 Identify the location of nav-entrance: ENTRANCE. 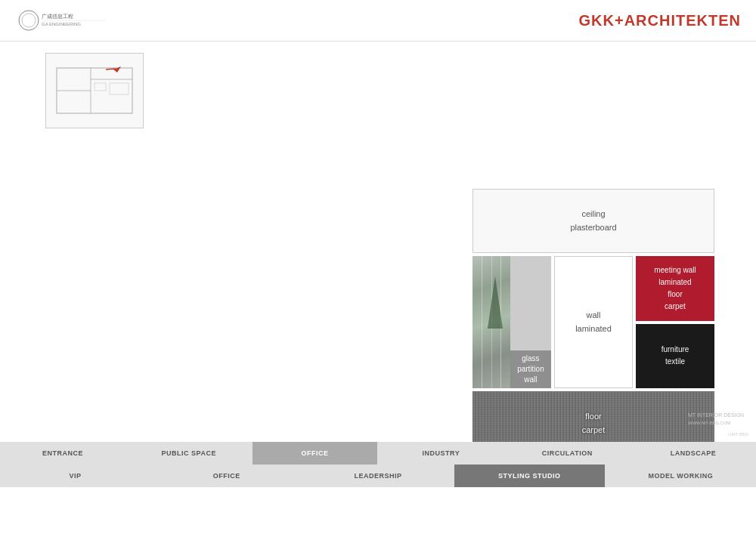
(63, 453).